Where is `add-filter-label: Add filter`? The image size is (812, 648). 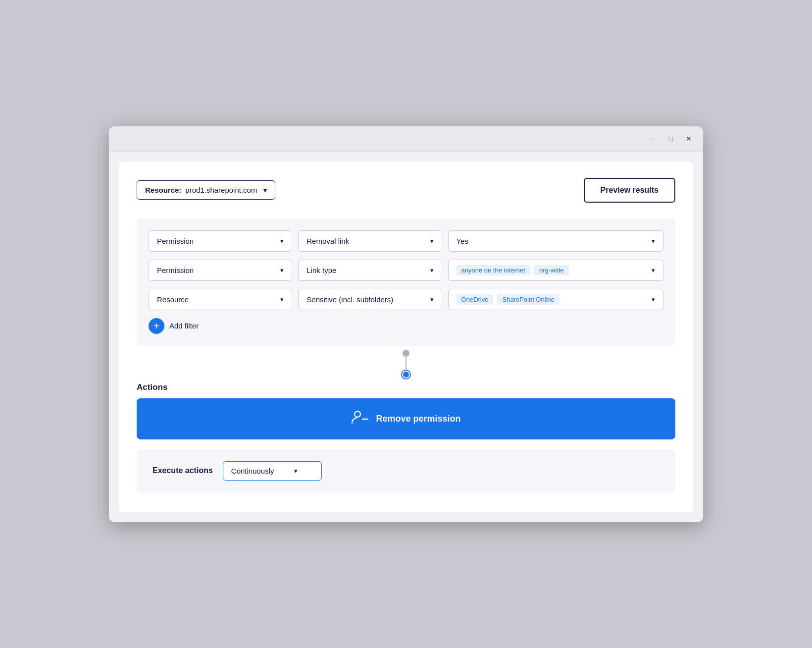
add-filter-label: Add filter is located at coordinates (184, 326).